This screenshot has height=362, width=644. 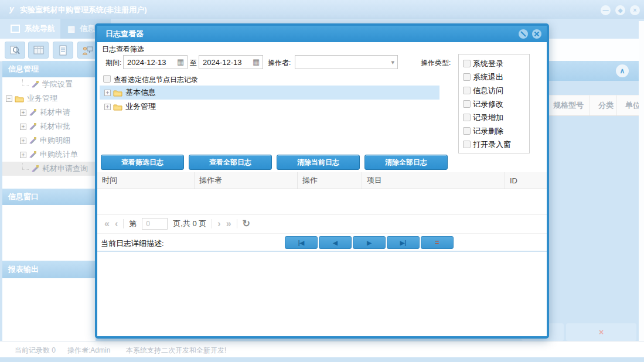 I want to click on nav-last-button: ▶|, so click(x=403, y=243).